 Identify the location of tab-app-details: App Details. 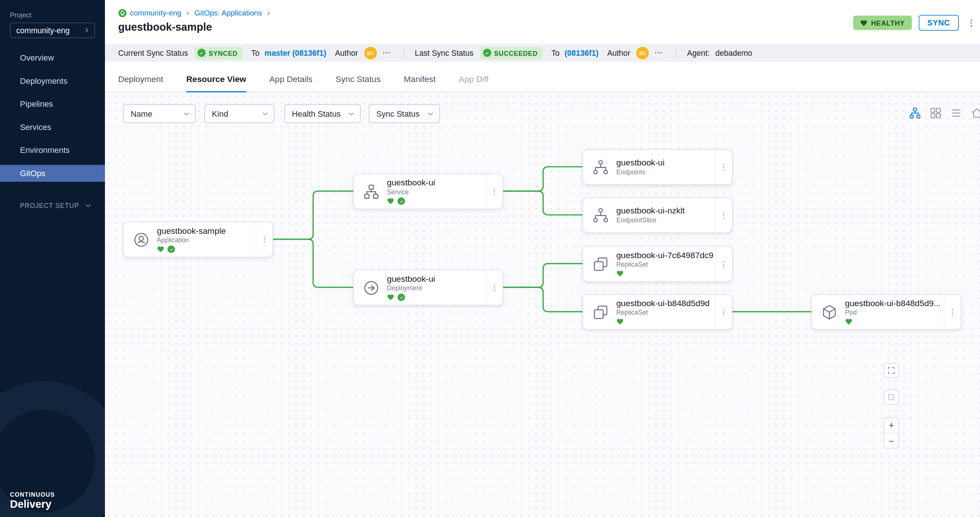
(291, 83).